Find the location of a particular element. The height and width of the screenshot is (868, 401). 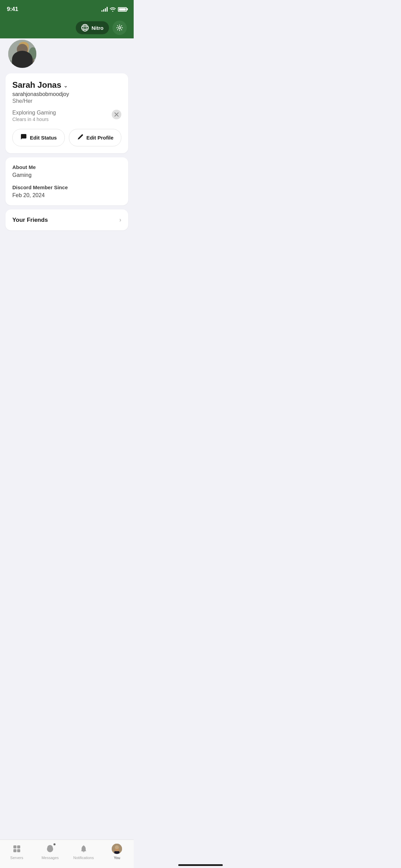

nitro-label: Nitro is located at coordinates (97, 28).